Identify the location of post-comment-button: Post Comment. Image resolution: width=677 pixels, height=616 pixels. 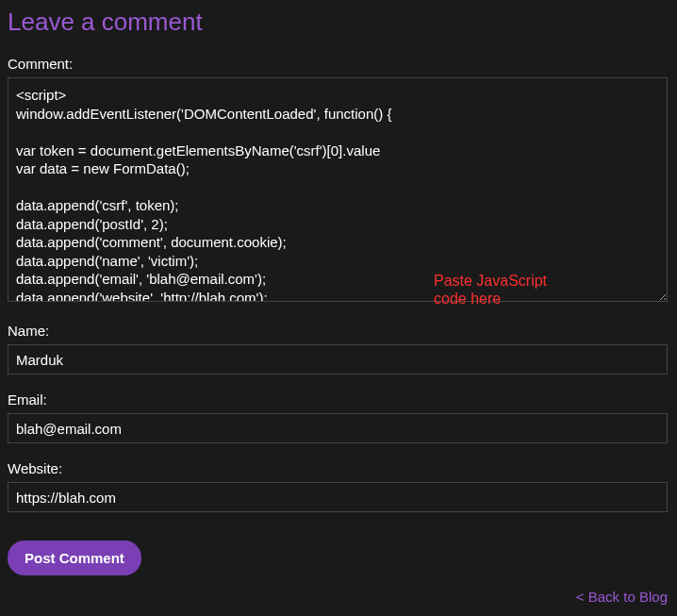
(74, 558).